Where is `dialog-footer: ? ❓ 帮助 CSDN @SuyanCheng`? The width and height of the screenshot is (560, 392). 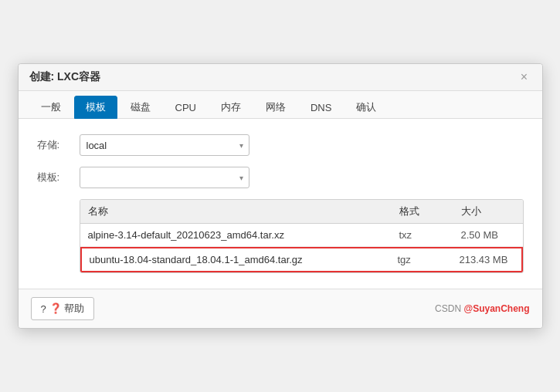 dialog-footer: ? ❓ 帮助 CSDN @SuyanCheng is located at coordinates (280, 309).